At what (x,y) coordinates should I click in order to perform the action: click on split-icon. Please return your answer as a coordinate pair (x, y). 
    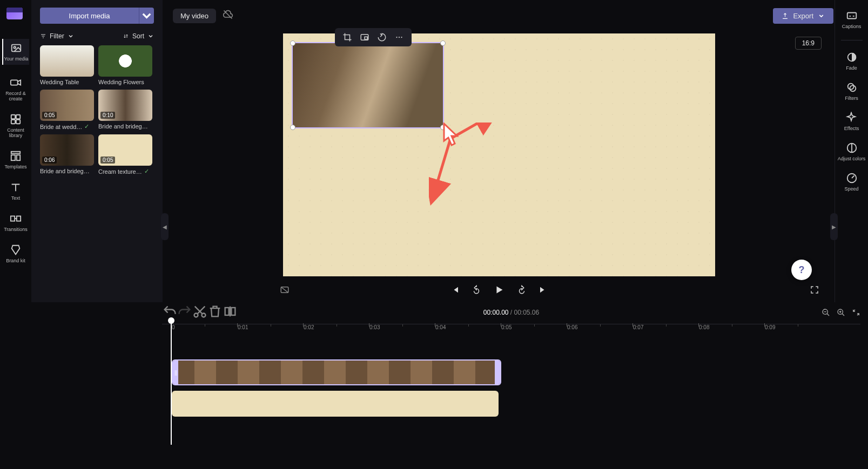
    Looking at the image, I should click on (230, 312).